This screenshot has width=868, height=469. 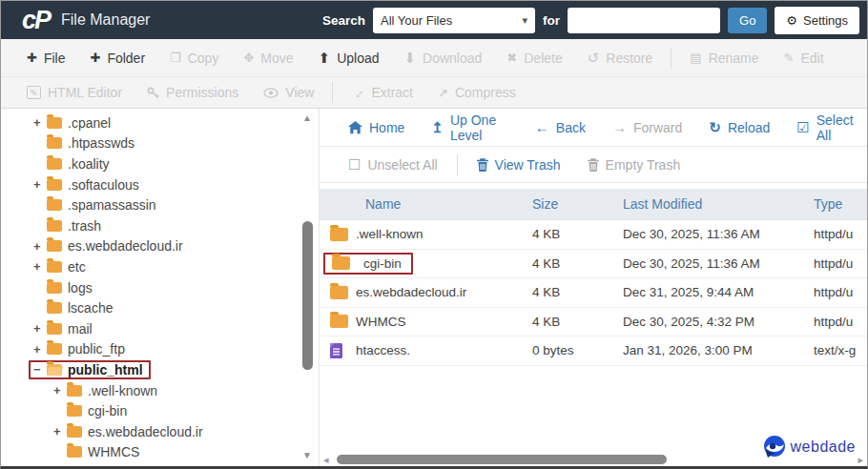 I want to click on tree-item-cpanel: +.cpanel, so click(x=160, y=123).